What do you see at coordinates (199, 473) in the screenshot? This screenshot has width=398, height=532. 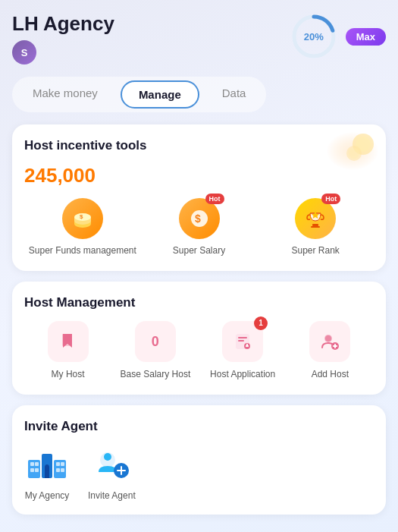 I see `invite-items-list: My Agency Invite Agent` at bounding box center [199, 473].